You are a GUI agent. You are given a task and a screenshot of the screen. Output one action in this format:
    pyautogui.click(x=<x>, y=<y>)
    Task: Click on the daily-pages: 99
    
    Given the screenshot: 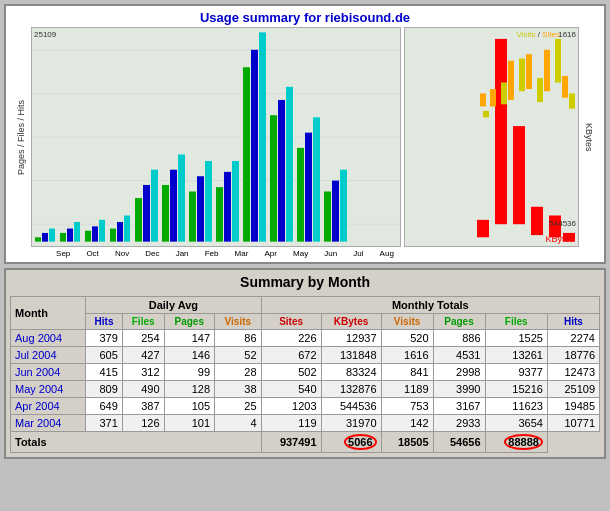 What is the action you would take?
    pyautogui.click(x=189, y=372)
    